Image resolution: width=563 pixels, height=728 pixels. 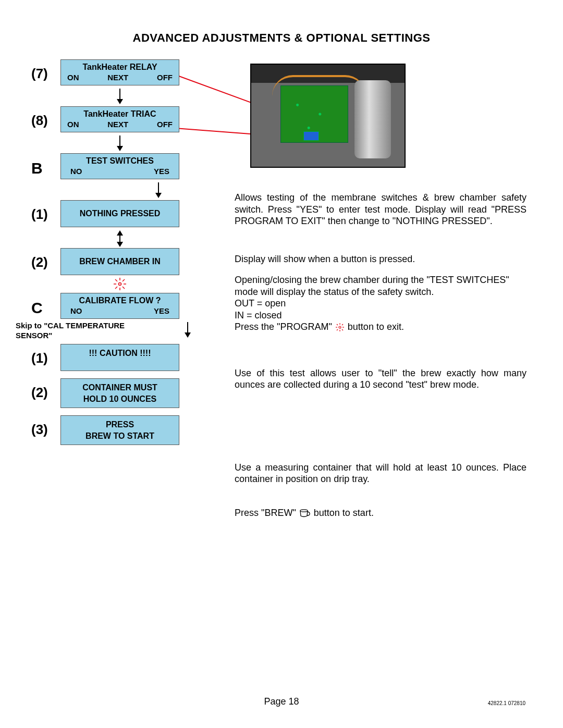 I want to click on lcd-title: CALIBRATE FLOW ?, so click(x=120, y=300).